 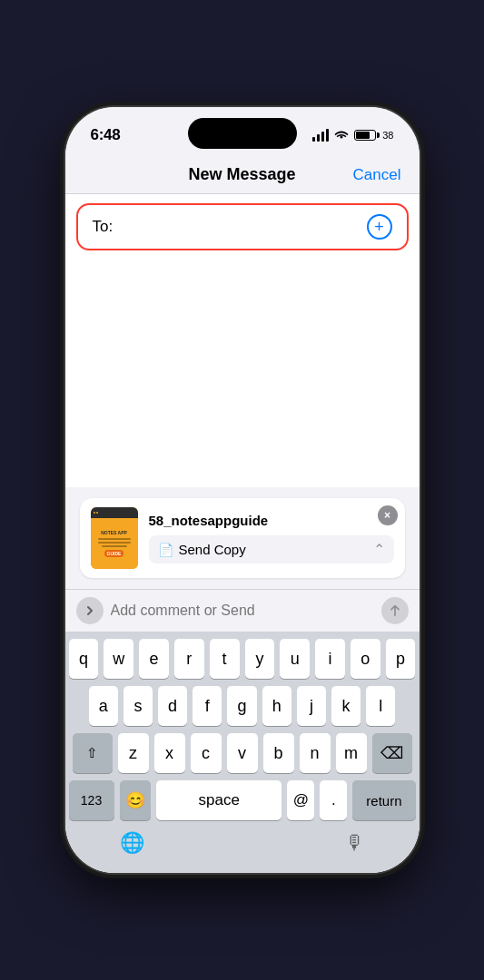 What do you see at coordinates (105, 135) in the screenshot?
I see `status-time: 6:48` at bounding box center [105, 135].